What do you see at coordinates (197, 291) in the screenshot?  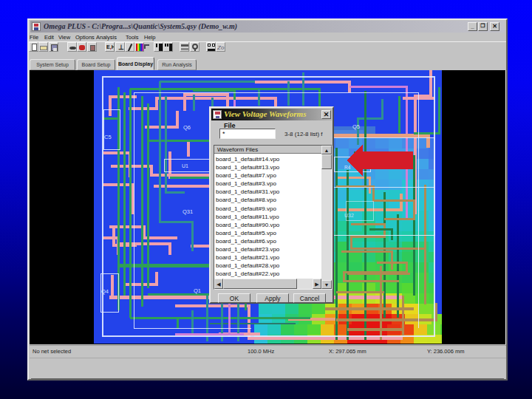 I see `svg-text: Q1` at bounding box center [197, 291].